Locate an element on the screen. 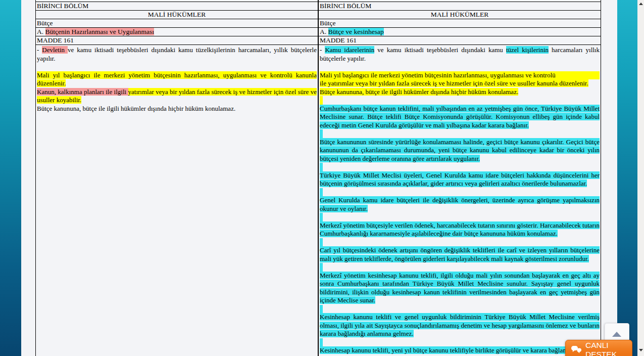 This screenshot has width=644, height=356. text-segment: Merkezî yönetim bütçesiyle verilen ödene… is located at coordinates (460, 230).